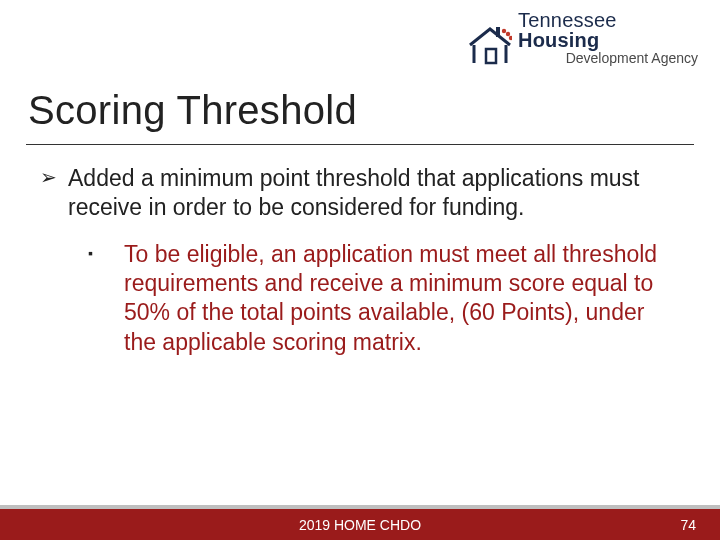  Describe the element at coordinates (608, 58) in the screenshot. I see `logo-sub-line: Development Agency` at that location.